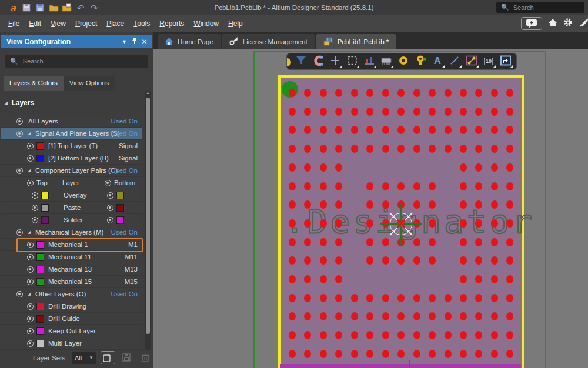  I want to click on delete-layer-set-button, so click(146, 357).